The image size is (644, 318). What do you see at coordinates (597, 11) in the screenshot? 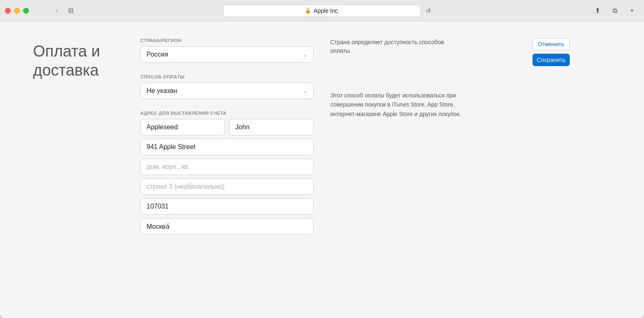
I see `share-button: ⬆` at bounding box center [597, 11].